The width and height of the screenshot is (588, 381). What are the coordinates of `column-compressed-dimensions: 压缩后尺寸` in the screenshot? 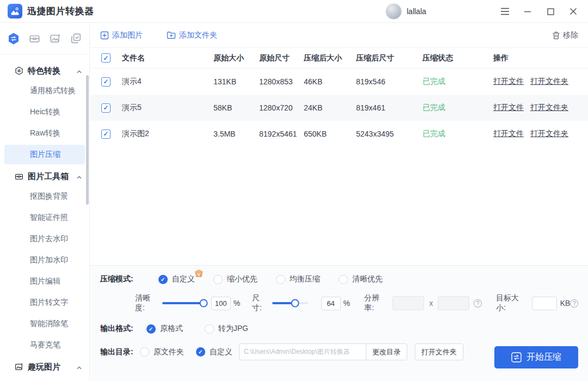 It's located at (389, 58).